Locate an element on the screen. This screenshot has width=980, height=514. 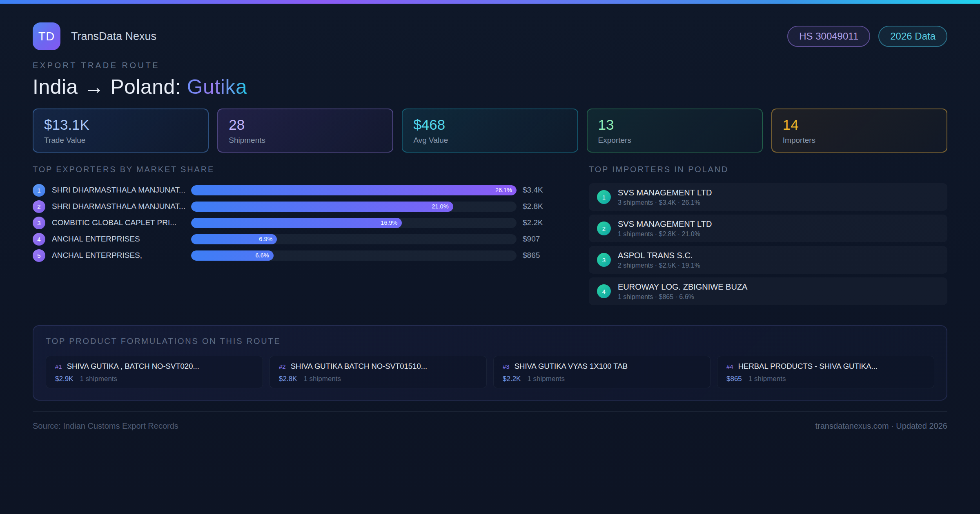
top-exporters-section: TOP EXPORTERS BY MARKET SHARE 1 SHRI DHA… is located at coordinates (293, 215).